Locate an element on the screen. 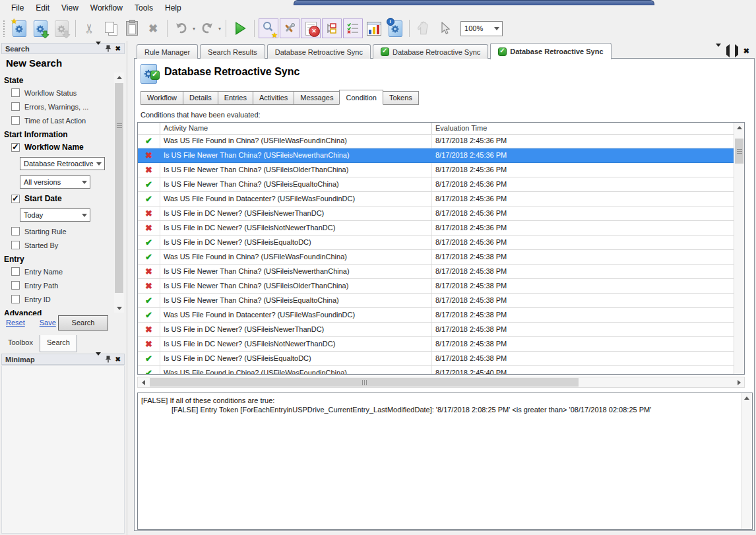 Image resolution: width=756 pixels, height=535 pixels. grid-vertical-scrollbar is located at coordinates (739, 248).